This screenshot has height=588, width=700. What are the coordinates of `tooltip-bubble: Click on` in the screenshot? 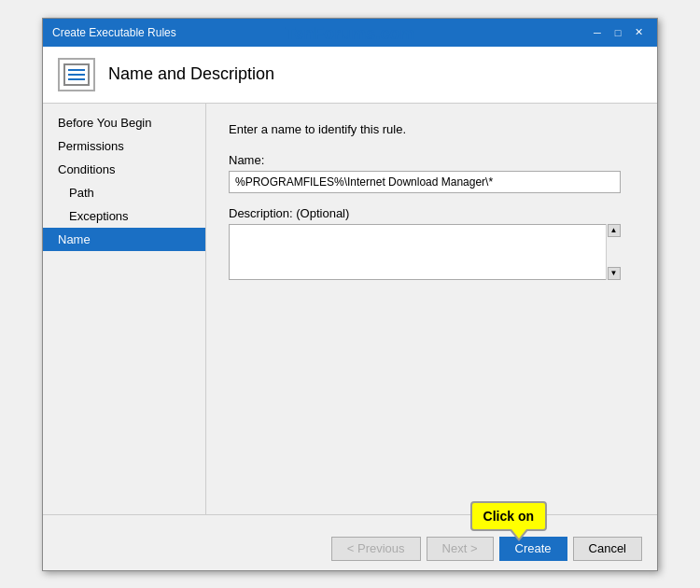 It's located at (509, 516).